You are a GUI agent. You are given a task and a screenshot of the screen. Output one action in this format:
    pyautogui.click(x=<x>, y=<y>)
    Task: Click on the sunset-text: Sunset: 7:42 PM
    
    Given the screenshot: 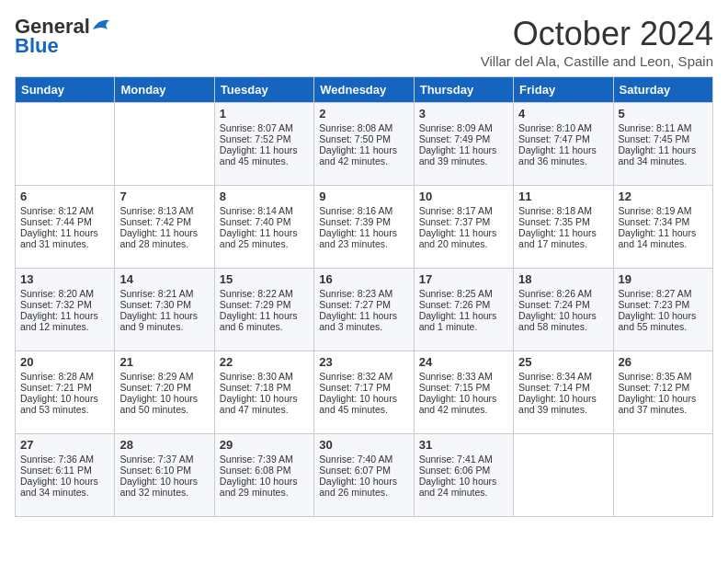 What is the action you would take?
    pyautogui.click(x=164, y=222)
    